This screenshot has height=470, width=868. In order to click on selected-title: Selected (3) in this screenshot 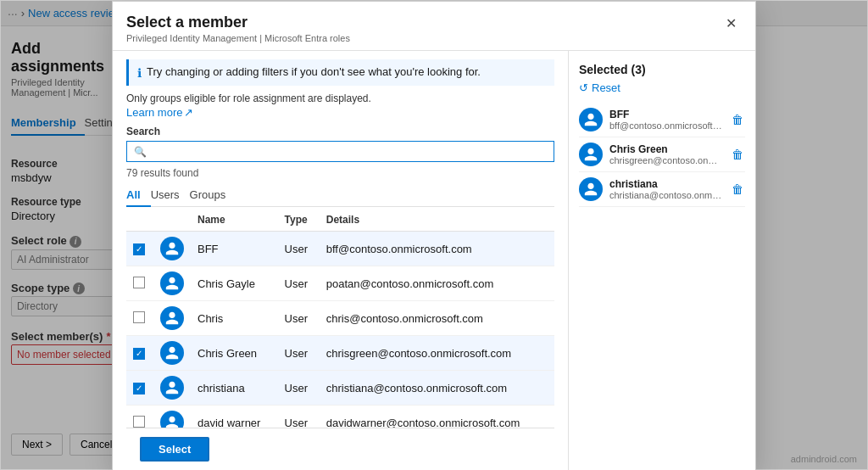, I will do `click(662, 70)`.